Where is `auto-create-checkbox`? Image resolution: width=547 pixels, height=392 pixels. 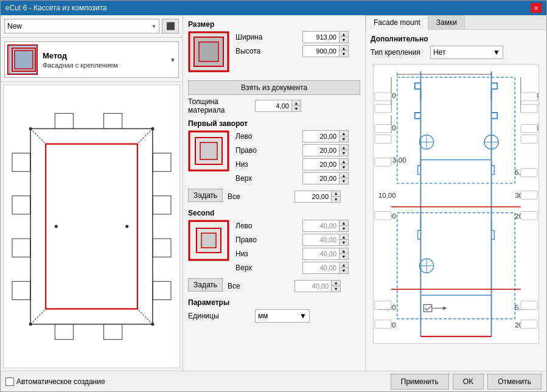 auto-create-checkbox is located at coordinates (10, 382).